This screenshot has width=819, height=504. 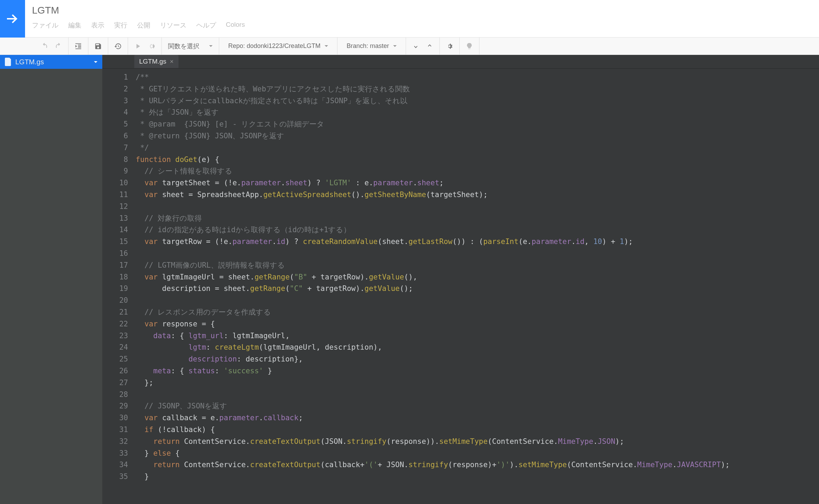 What do you see at coordinates (191, 46) in the screenshot?
I see `function-select: 関数を選択` at bounding box center [191, 46].